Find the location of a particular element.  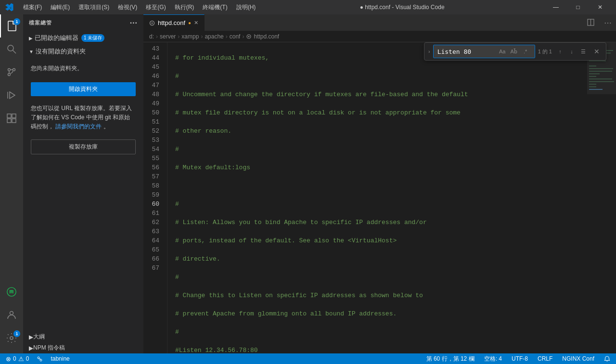

maximize-button: □ is located at coordinates (578, 7).